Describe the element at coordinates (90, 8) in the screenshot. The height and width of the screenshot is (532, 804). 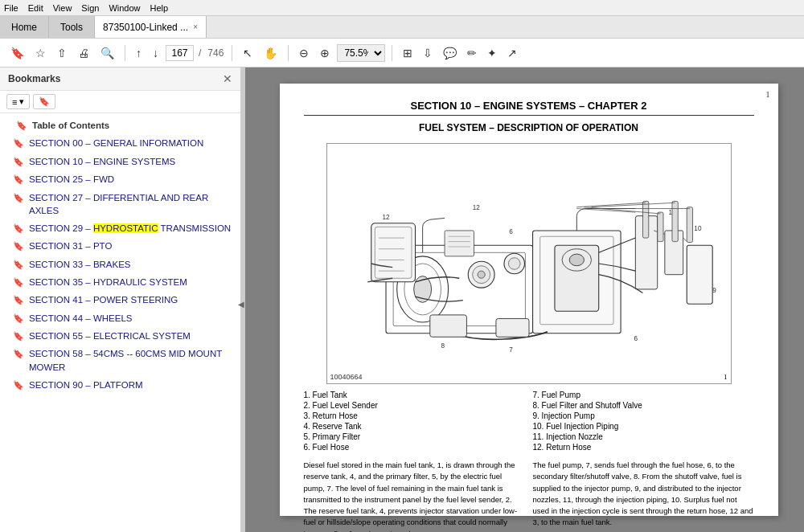
I see `menu-sign: Sign` at that location.